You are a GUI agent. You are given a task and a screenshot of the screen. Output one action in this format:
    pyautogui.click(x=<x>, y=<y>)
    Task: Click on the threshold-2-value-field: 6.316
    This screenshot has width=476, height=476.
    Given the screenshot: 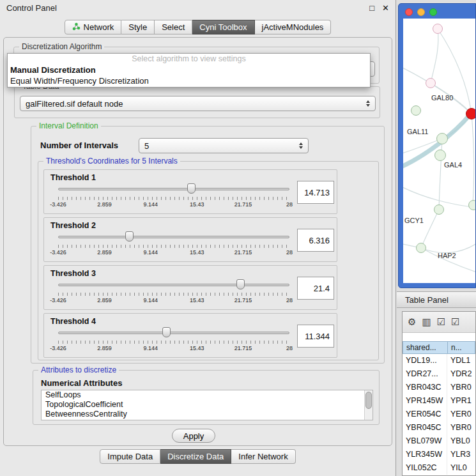 What is the action you would take?
    pyautogui.click(x=316, y=240)
    